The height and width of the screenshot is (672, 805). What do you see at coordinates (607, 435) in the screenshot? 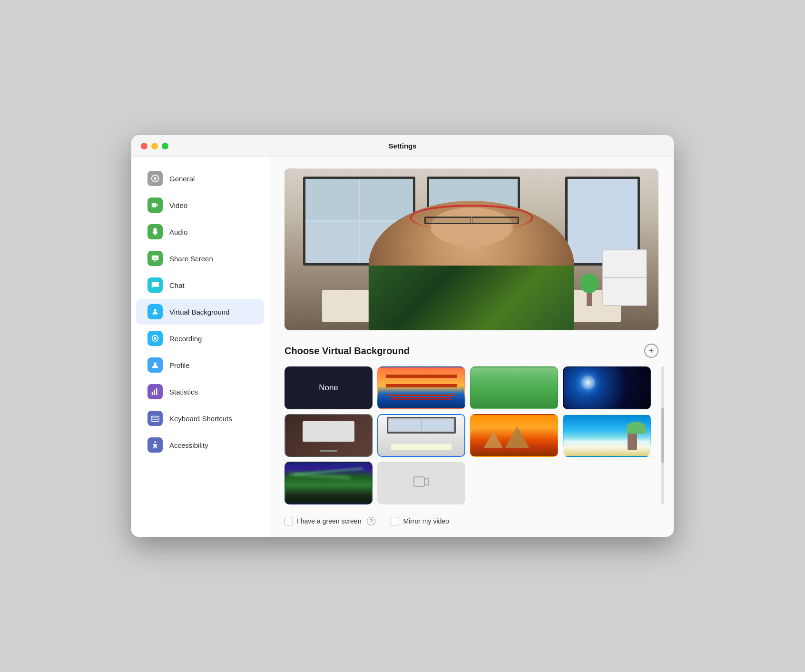
I see `background-beach` at bounding box center [607, 435].